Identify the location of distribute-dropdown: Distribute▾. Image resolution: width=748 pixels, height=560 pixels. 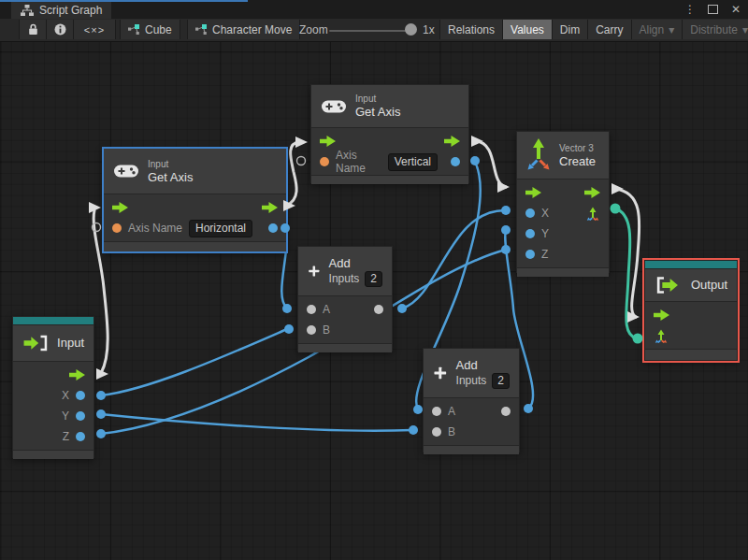
(715, 30).